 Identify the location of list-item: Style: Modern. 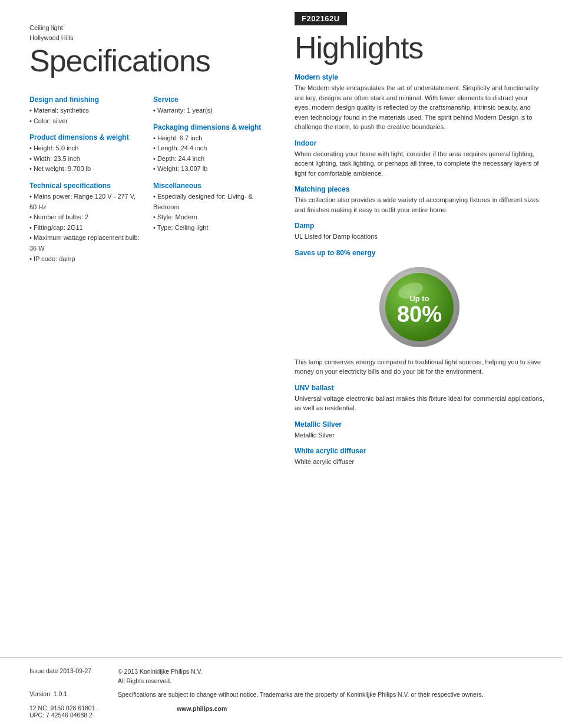
(209, 218).